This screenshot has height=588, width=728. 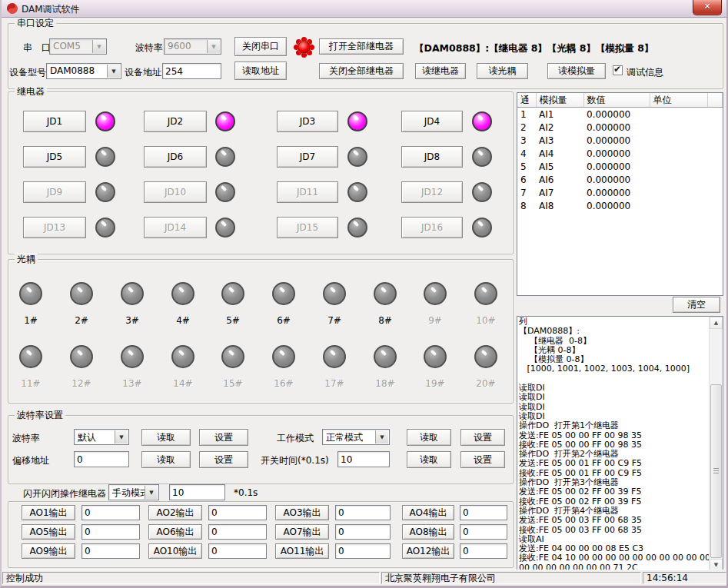 What do you see at coordinates (620, 166) in the screenshot?
I see `table-row: 5AI50.000000` at bounding box center [620, 166].